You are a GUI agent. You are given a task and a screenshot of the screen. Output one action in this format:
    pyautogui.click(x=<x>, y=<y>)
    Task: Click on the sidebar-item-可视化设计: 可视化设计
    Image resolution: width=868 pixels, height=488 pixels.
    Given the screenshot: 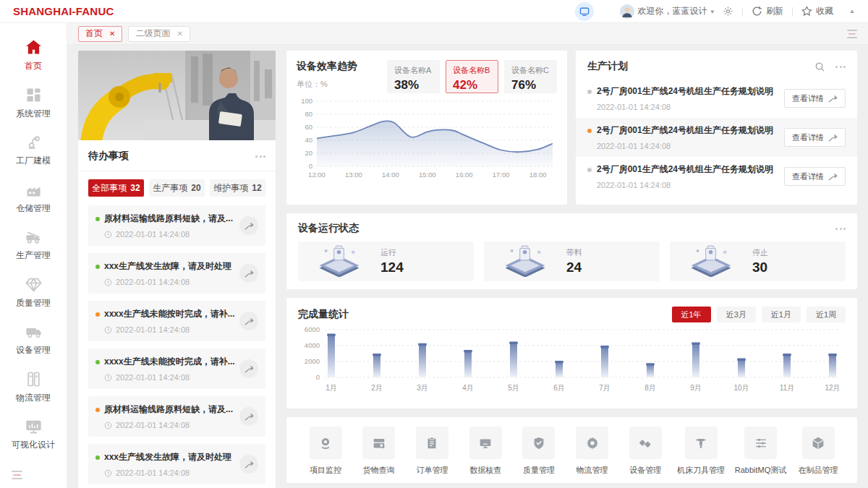 What is the action you would take?
    pyautogui.click(x=33, y=440)
    